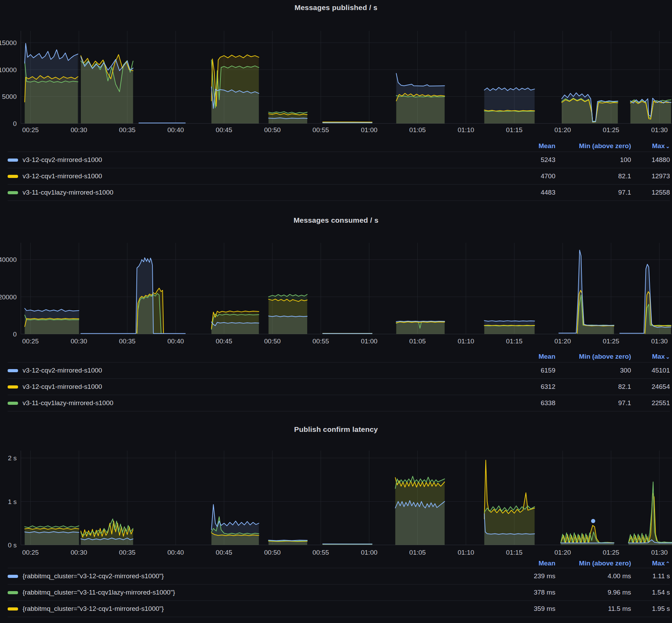 This screenshot has width=672, height=623. I want to click on stat-mean: 6338, so click(528, 403).